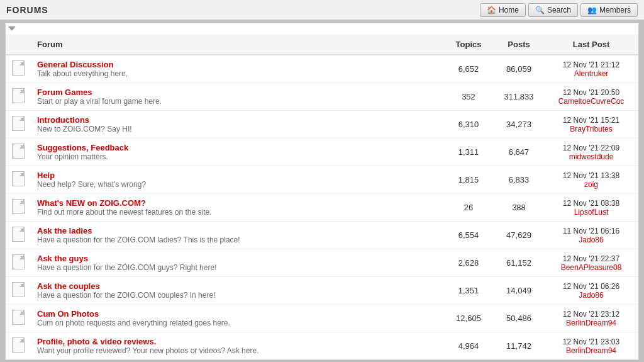 The width and height of the screenshot is (644, 362). Describe the element at coordinates (237, 323) in the screenshot. I see `forum-desc: Cum on photo requests and everything rel…` at that location.